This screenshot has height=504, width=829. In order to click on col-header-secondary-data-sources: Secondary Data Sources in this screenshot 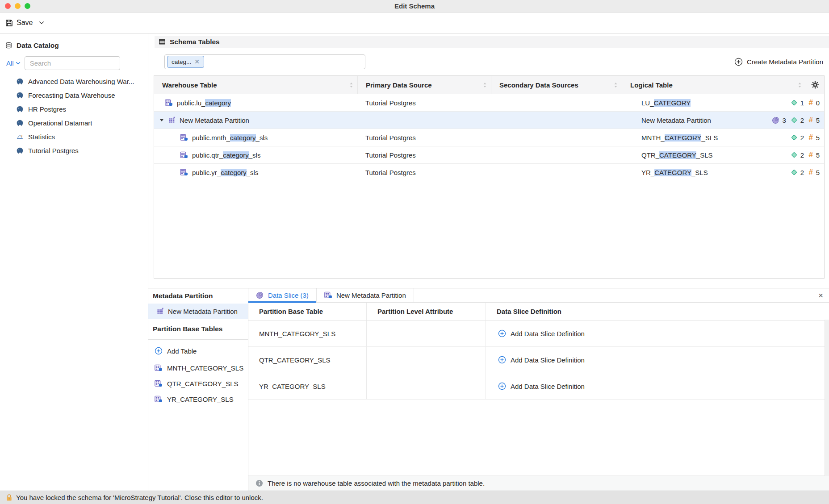, I will do `click(557, 85)`.